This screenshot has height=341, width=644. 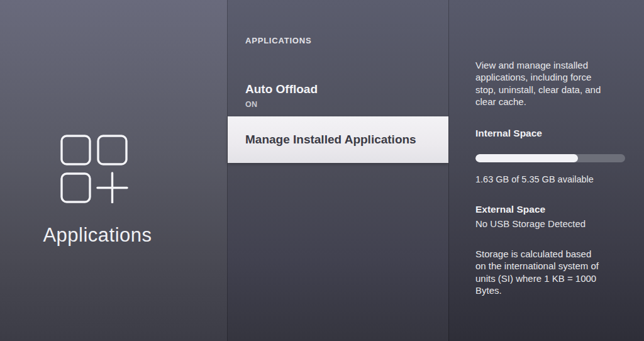 I want to click on page-title: Applications, so click(x=97, y=235).